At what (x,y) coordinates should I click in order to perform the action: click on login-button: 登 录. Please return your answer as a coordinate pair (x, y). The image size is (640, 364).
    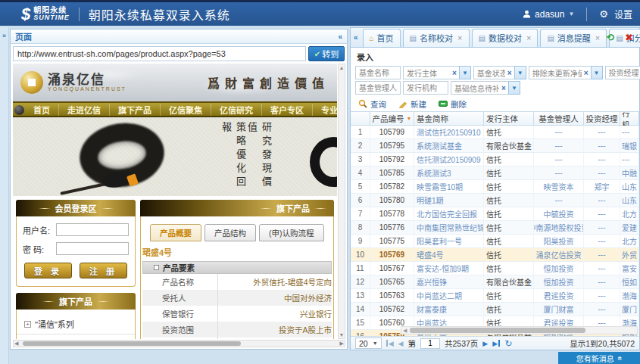
    Looking at the image, I should click on (48, 271).